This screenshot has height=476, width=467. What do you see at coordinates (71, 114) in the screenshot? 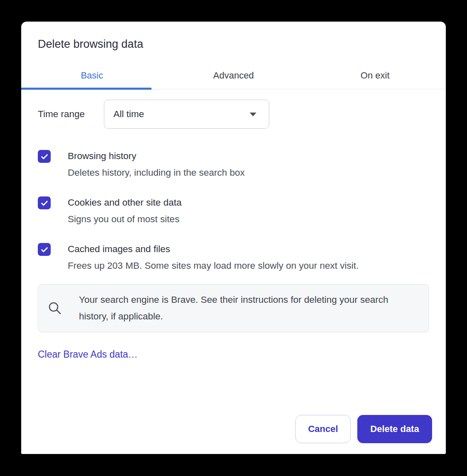
I see `time-range-label: Time range` at bounding box center [71, 114].